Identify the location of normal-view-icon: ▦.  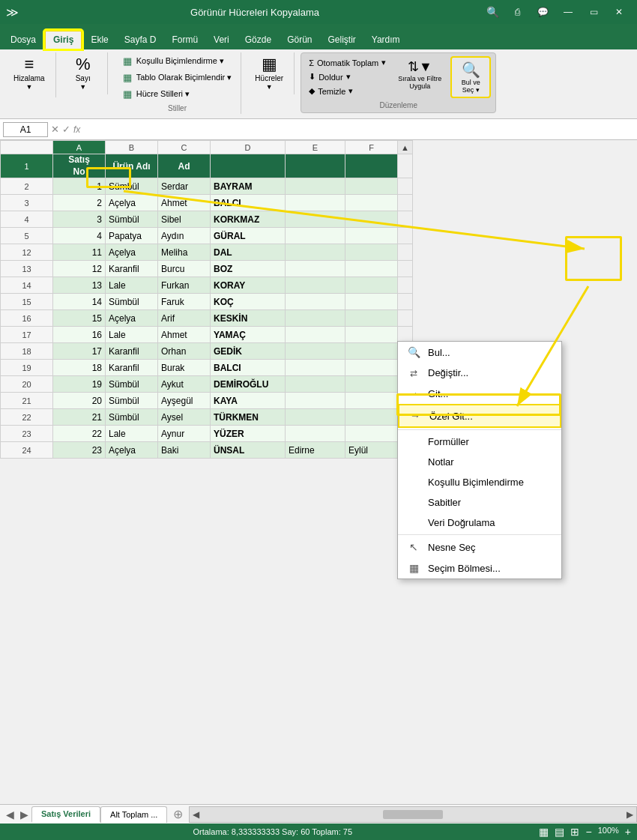
(544, 832).